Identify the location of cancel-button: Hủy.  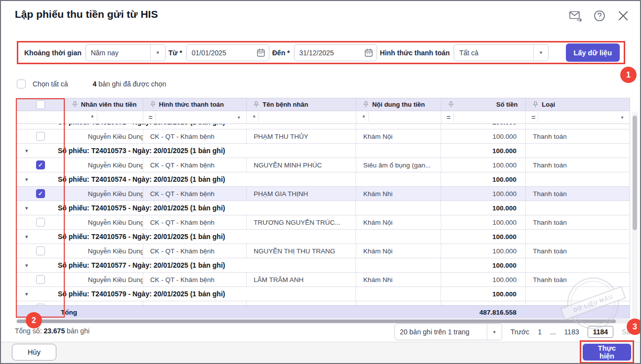
(34, 352).